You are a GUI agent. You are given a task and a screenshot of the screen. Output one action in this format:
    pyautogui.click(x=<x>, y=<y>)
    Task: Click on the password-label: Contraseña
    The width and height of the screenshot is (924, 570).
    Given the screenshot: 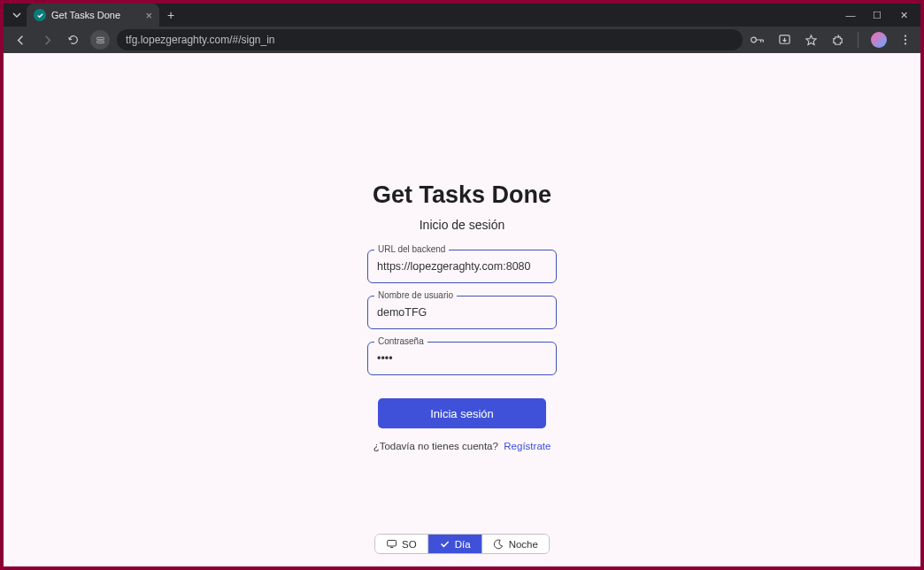 What is the action you would take?
    pyautogui.click(x=401, y=342)
    